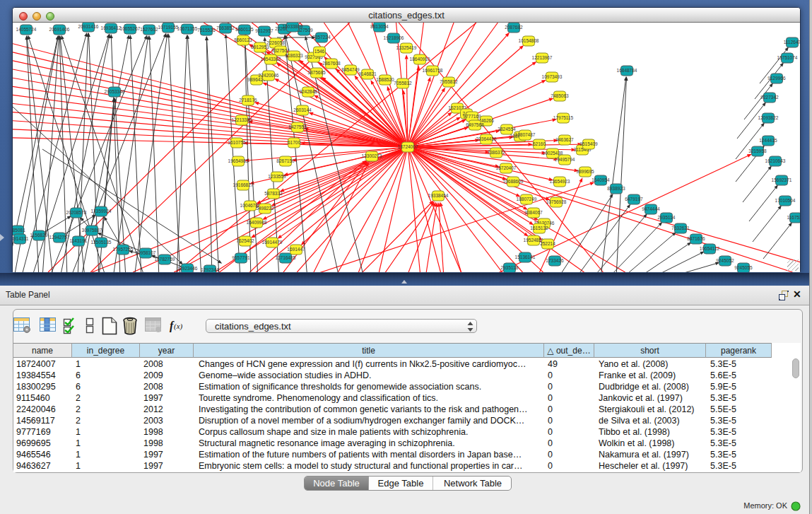 The height and width of the screenshot is (514, 812). What do you see at coordinates (178, 327) in the screenshot?
I see `svg-text: (x)` at bounding box center [178, 327].